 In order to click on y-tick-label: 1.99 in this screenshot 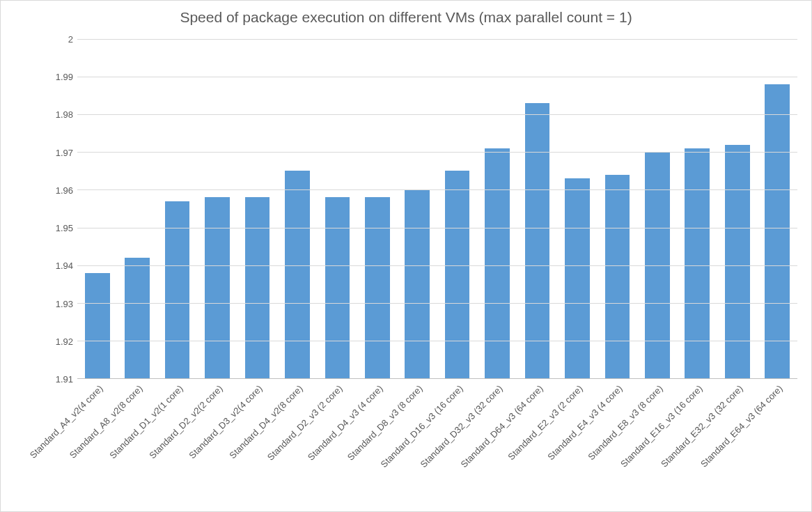, I will do `click(58, 77)`.